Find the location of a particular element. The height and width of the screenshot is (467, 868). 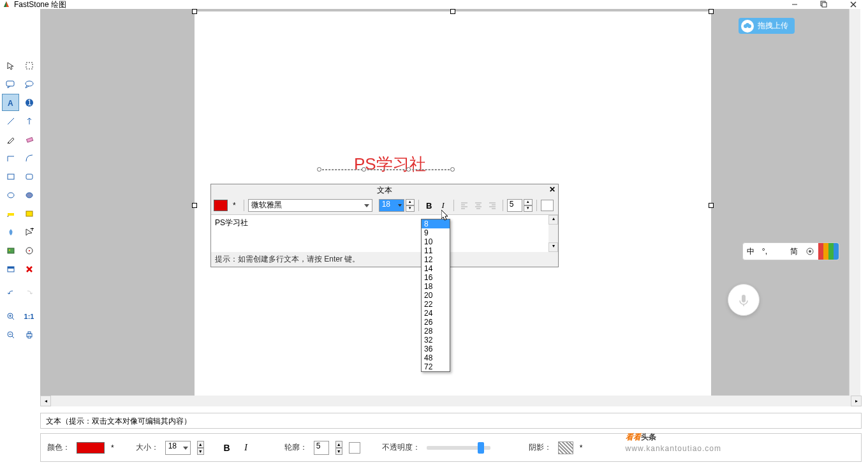

curve-tool is located at coordinates (29, 158).